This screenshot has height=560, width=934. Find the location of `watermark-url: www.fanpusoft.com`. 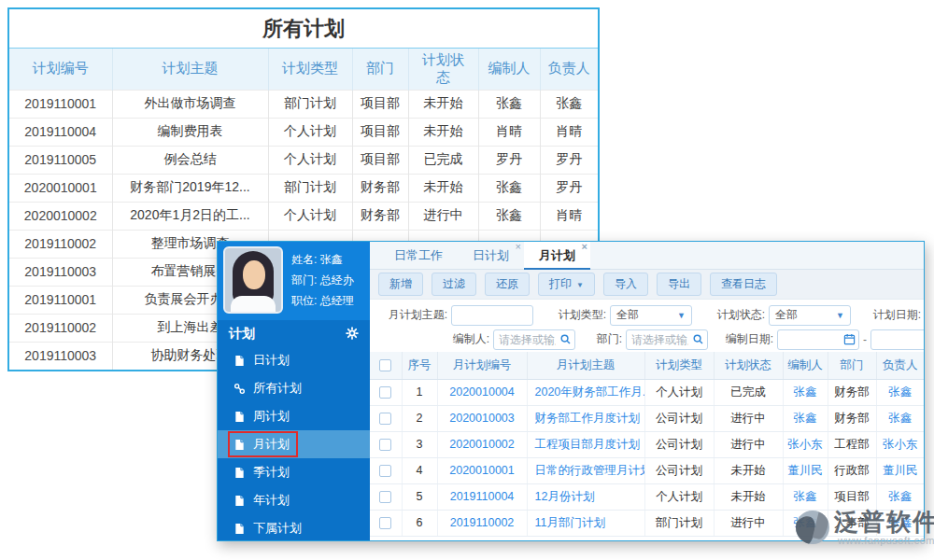

watermark-url: www.fanpusoft.com is located at coordinates (885, 541).